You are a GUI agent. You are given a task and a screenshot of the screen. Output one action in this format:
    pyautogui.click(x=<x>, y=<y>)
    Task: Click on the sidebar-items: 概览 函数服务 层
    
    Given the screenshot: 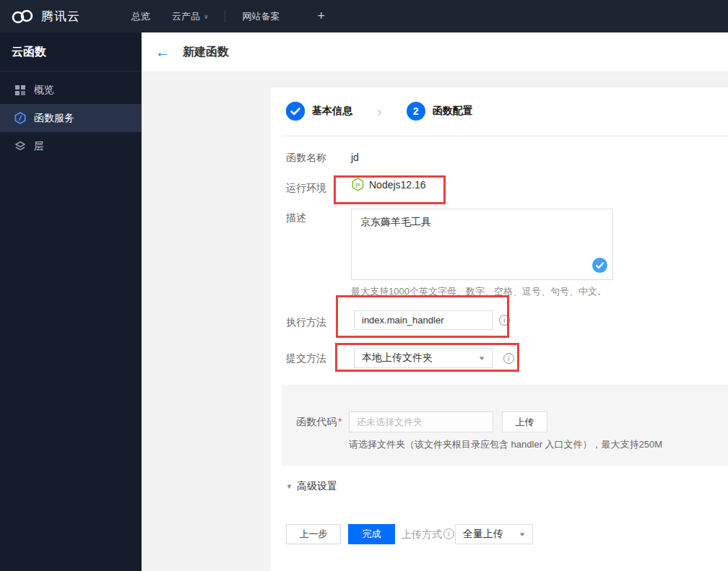 What is the action you would take?
    pyautogui.click(x=71, y=115)
    